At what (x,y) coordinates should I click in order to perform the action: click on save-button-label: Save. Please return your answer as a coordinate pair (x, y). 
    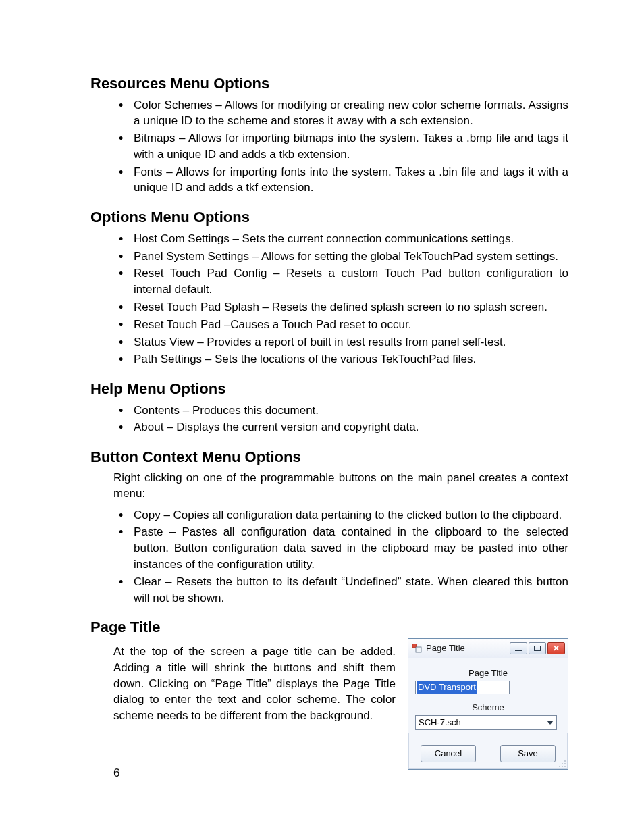
    Looking at the image, I should click on (528, 754).